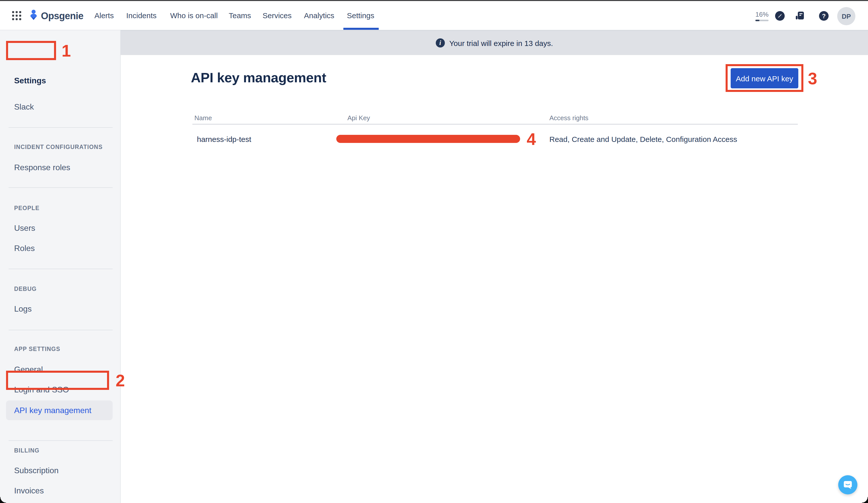 The width and height of the screenshot is (868, 503). I want to click on sidebar-item-response-roles: Response roles, so click(42, 167).